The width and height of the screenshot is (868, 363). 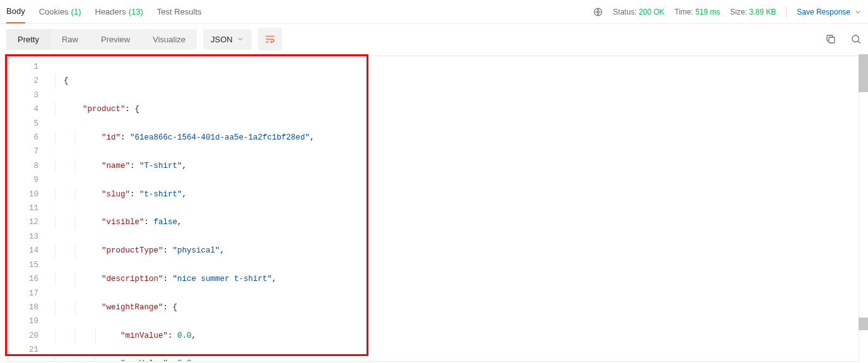 What do you see at coordinates (829, 12) in the screenshot?
I see `save-response-button: Save Response` at bounding box center [829, 12].